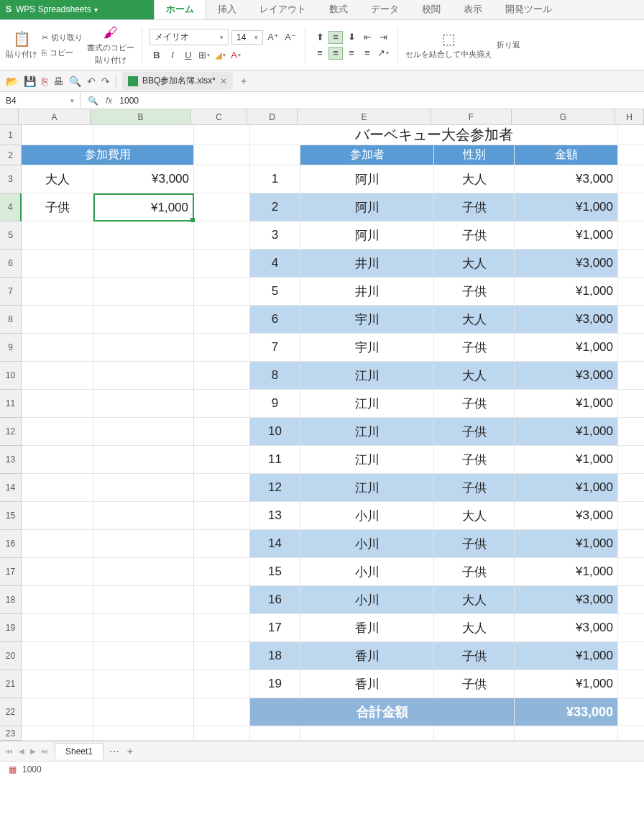  I want to click on italic-icon: I, so click(172, 55).